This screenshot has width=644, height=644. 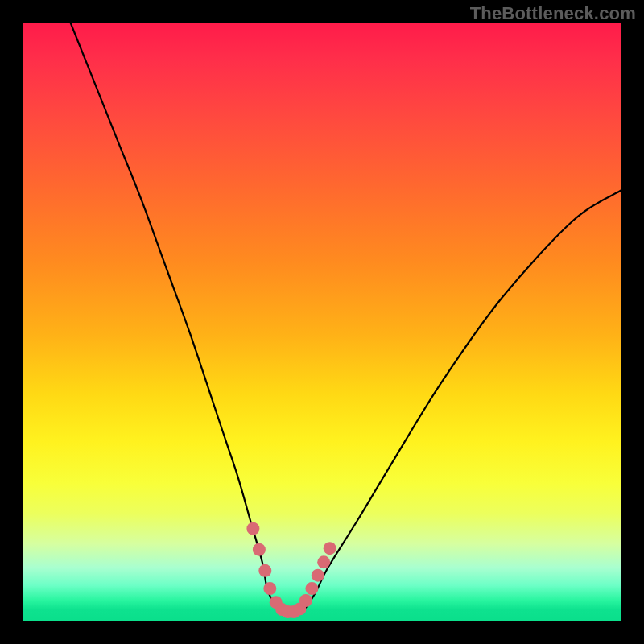 I want to click on watermark-text: TheBottleneck.com, so click(x=553, y=14).